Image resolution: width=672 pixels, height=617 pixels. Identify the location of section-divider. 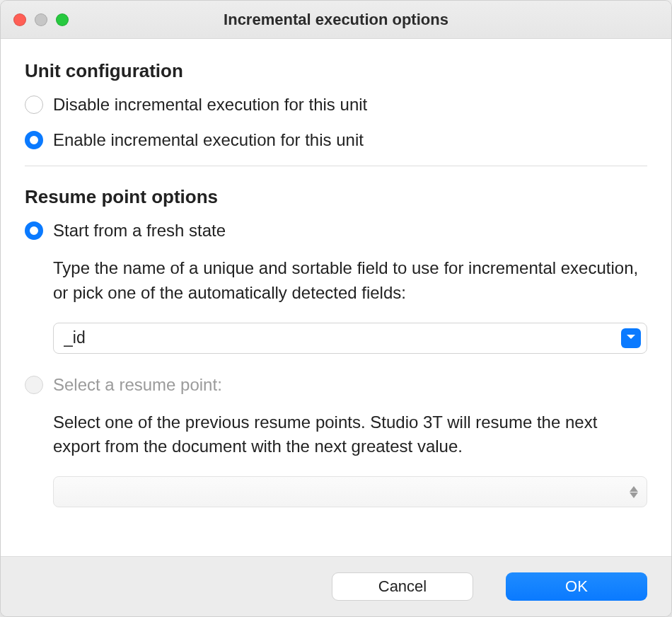
(336, 166).